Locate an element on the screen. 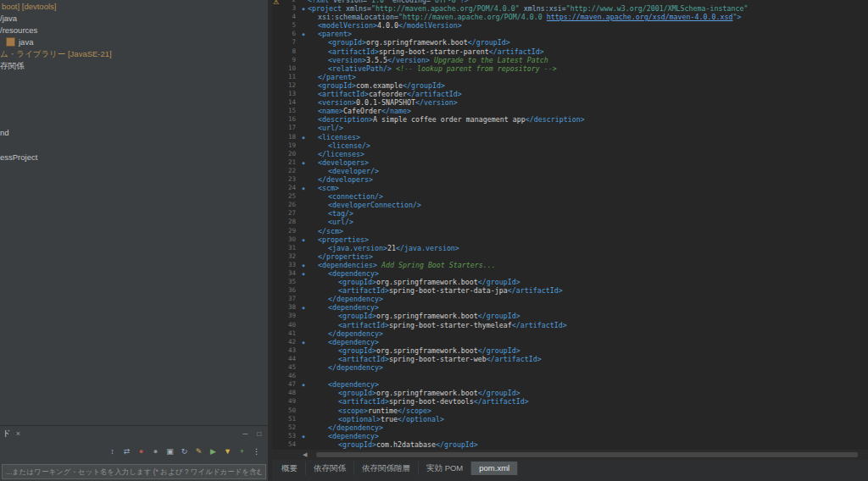  code-line: 37</dependency> is located at coordinates (570, 299).